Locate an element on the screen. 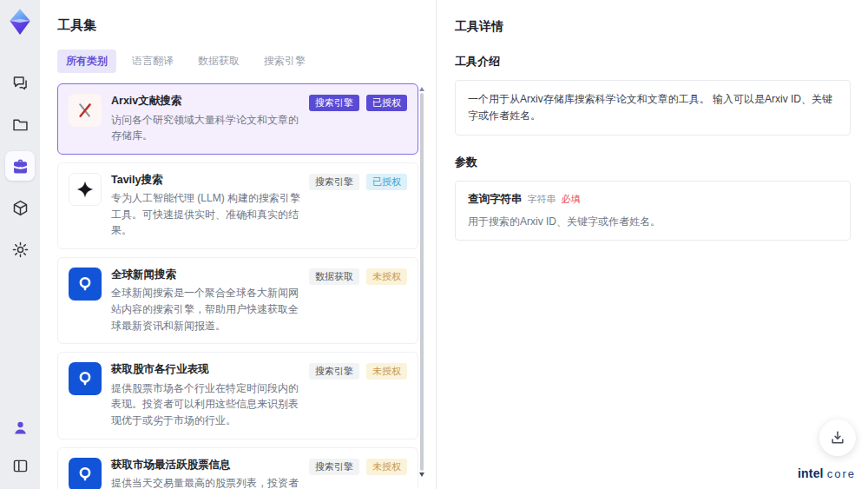 This screenshot has height=489, width=868. tavily-star-icon is located at coordinates (85, 189).